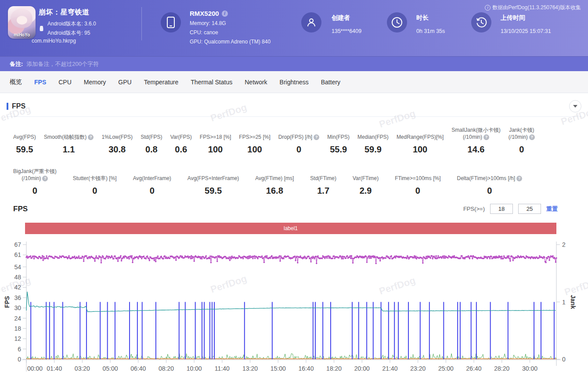  Describe the element at coordinates (365, 181) in the screenshot. I see `metric-item: Var(FTime)2.9` at that location.